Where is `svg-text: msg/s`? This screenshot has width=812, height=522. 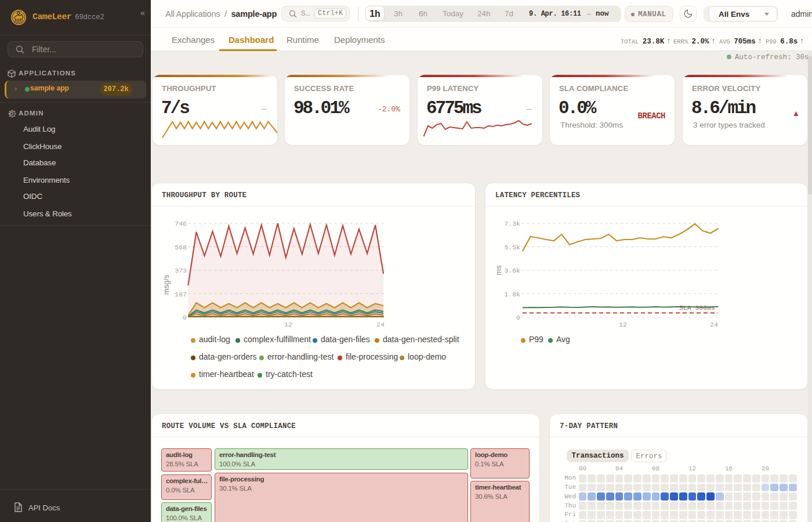
svg-text: msg/s is located at coordinates (166, 284).